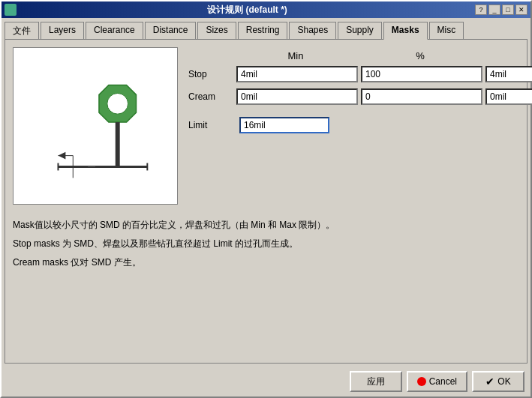 This screenshot has height=398, width=532. I want to click on col-pct-header: %, so click(420, 55).